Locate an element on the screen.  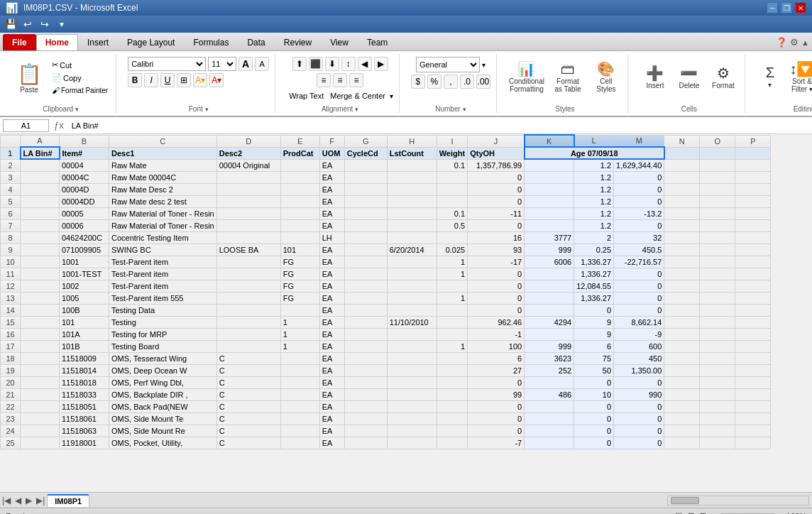
quick-access-dropdown: ▼ is located at coordinates (62, 24).